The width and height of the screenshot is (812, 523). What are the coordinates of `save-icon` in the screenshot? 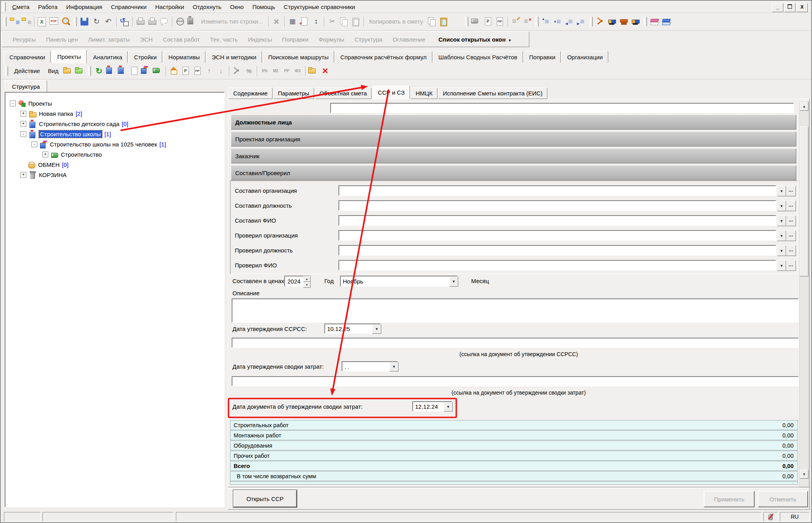 It's located at (85, 22).